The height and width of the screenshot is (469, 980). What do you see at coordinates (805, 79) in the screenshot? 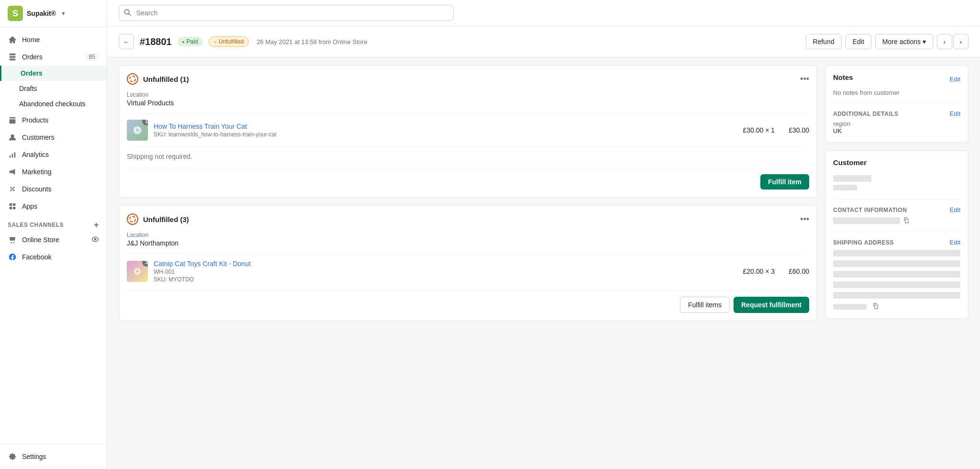
I see `unfulfilled-card-1-menu: •••` at bounding box center [805, 79].